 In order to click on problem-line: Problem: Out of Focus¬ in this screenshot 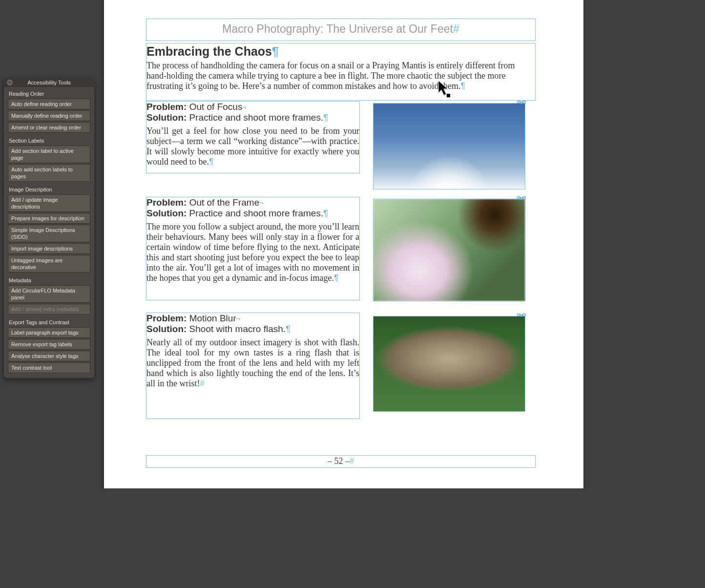, I will do `click(253, 107)`.